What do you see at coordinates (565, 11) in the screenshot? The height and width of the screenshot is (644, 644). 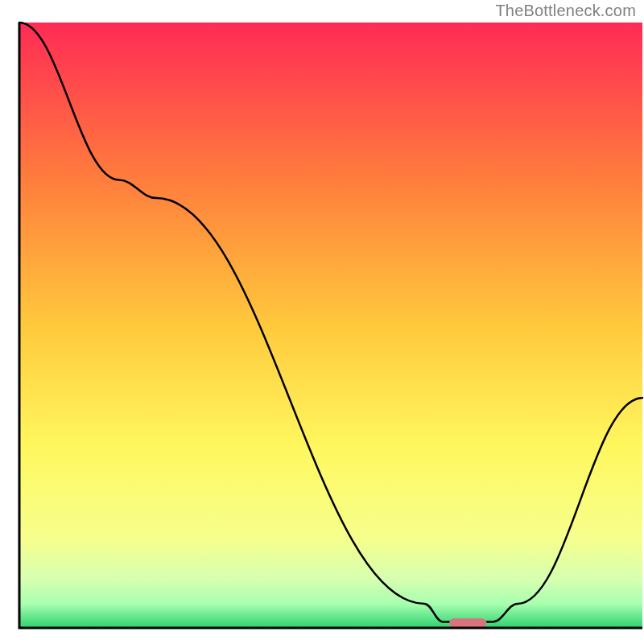 I see `watermark-text: TheBottleneck.com` at bounding box center [565, 11].